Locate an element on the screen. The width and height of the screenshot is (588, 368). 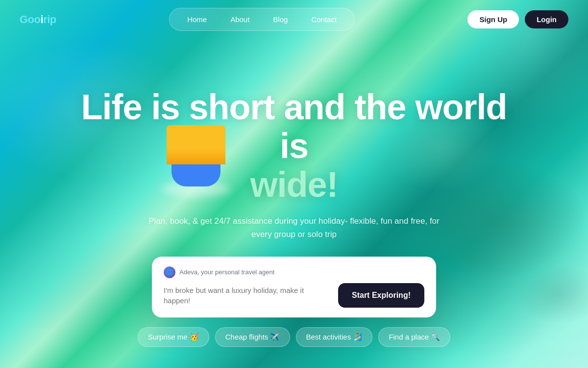
hero-subtitle: Plan, book, & get 24/7 assistance during… is located at coordinates (294, 228).